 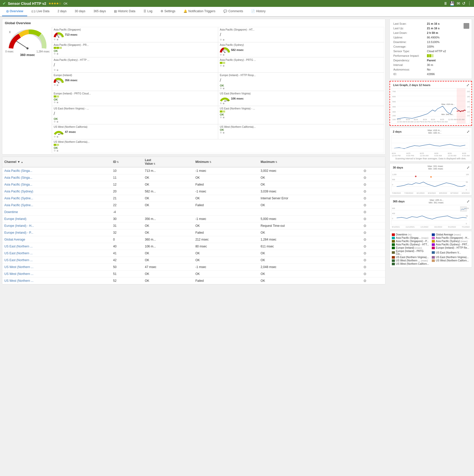 I want to click on id-label: ID:, so click(x=409, y=74).